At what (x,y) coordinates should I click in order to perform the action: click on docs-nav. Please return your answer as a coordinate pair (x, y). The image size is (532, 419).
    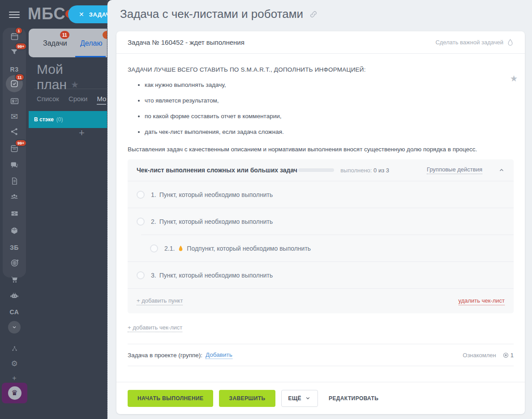
    Looking at the image, I should click on (14, 181).